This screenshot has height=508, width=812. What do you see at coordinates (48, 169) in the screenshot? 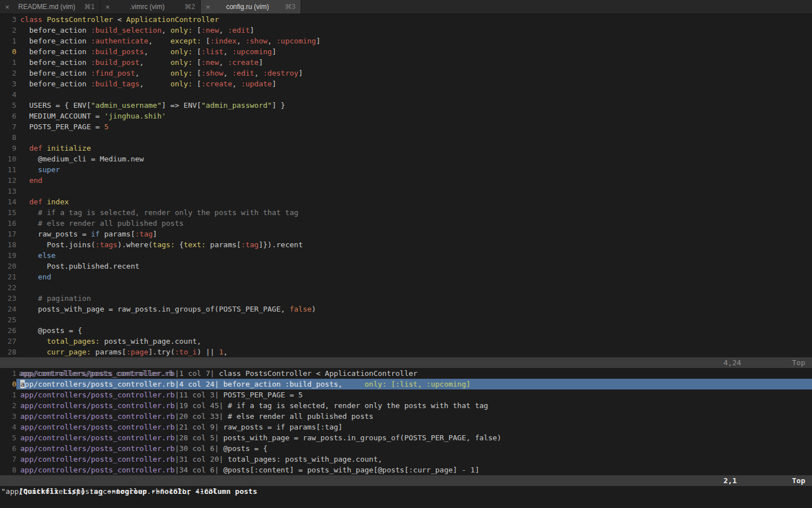
I see `syntax-token: super` at bounding box center [48, 169].